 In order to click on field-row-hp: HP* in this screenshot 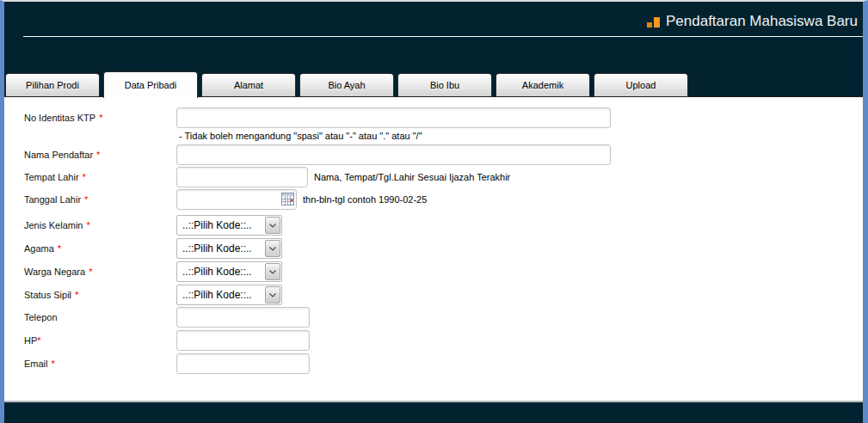, I will do `click(444, 340)`.